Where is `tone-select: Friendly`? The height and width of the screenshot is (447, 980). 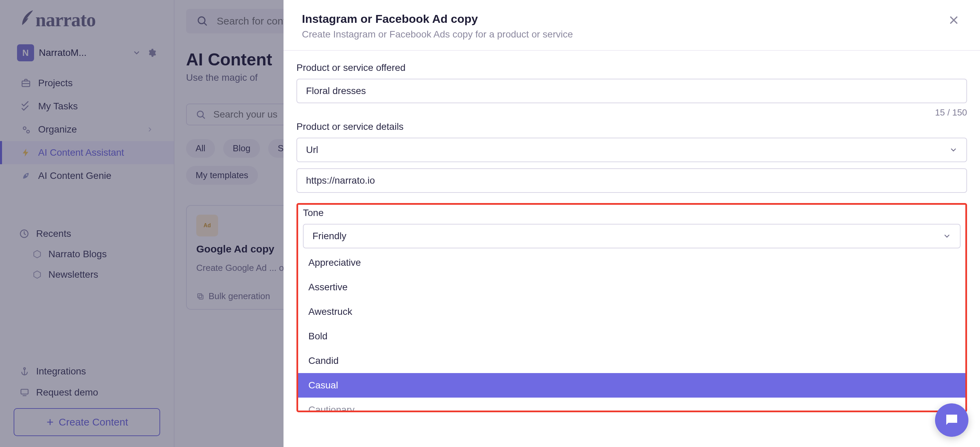
tone-select: Friendly is located at coordinates (632, 236).